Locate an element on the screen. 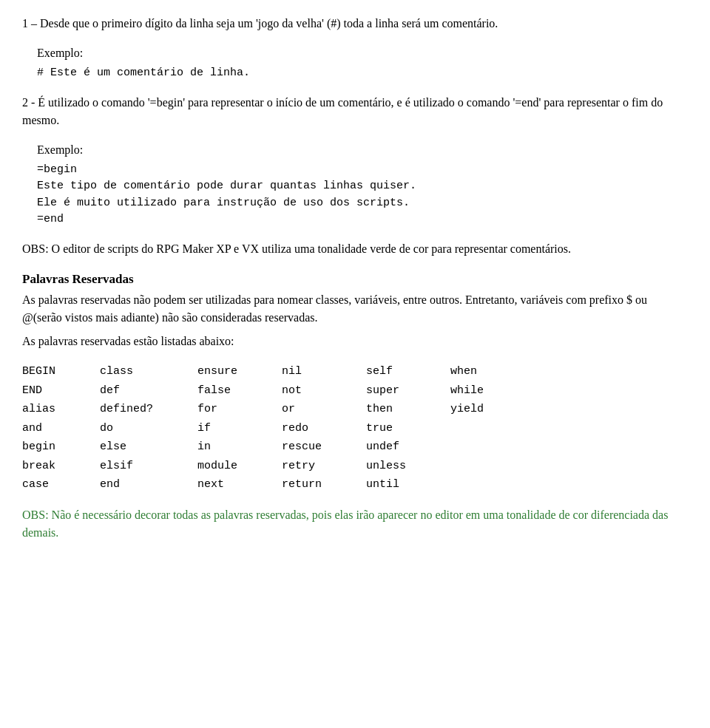 Image resolution: width=710 pixels, height=728 pixels. list-item: for is located at coordinates (240, 409).